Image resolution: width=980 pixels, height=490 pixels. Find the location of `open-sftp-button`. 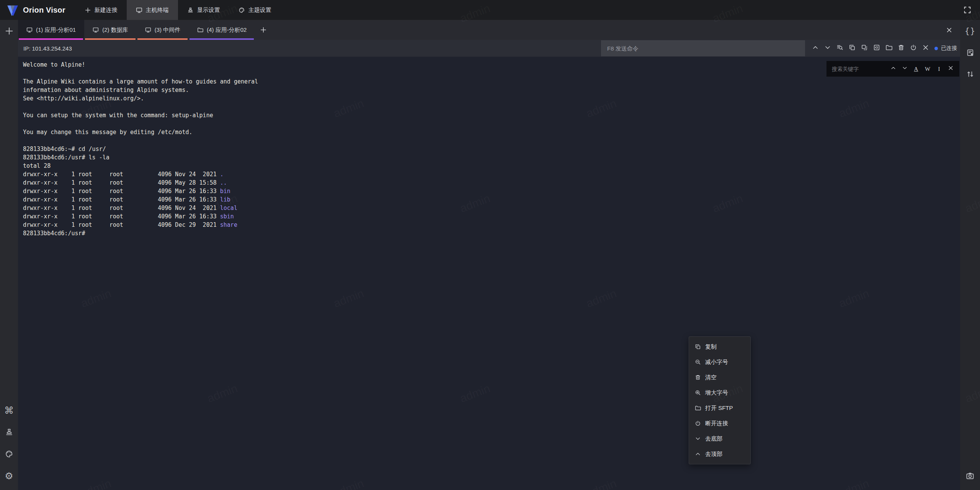

open-sftp-button is located at coordinates (889, 48).